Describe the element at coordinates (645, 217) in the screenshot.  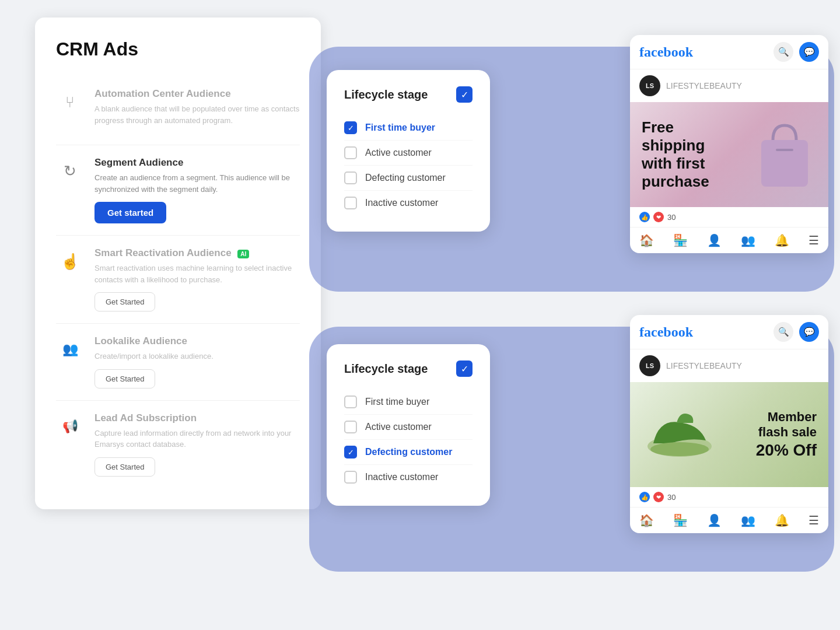
I see `like-reaction: 👍` at that location.